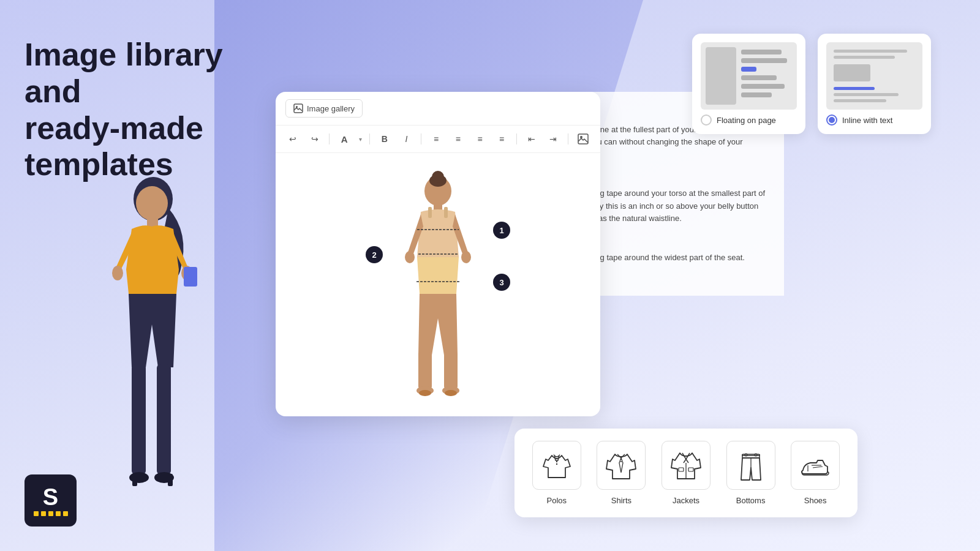 The width and height of the screenshot is (980, 551). I want to click on indent-left-icon: ⇤, so click(532, 139).